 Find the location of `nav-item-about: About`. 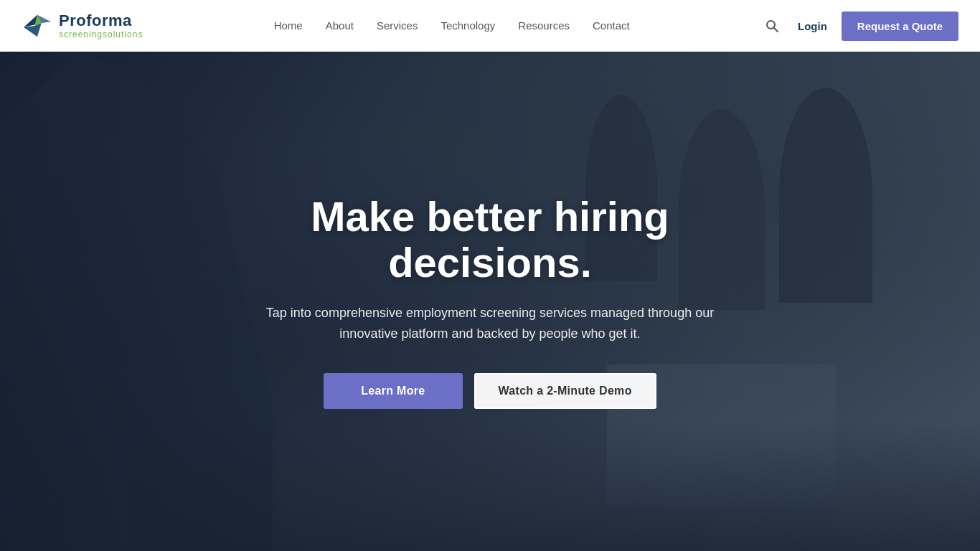

nav-item-about: About is located at coordinates (340, 26).